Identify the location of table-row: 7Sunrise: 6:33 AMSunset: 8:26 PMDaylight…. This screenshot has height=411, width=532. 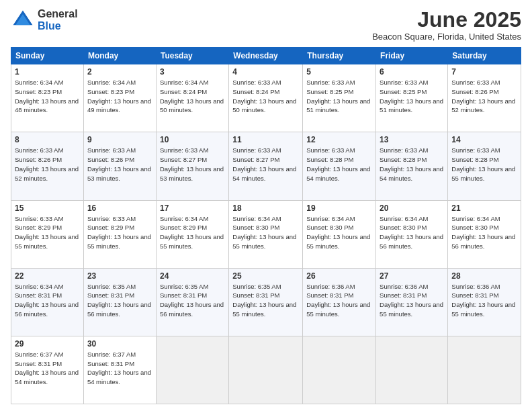
(485, 98).